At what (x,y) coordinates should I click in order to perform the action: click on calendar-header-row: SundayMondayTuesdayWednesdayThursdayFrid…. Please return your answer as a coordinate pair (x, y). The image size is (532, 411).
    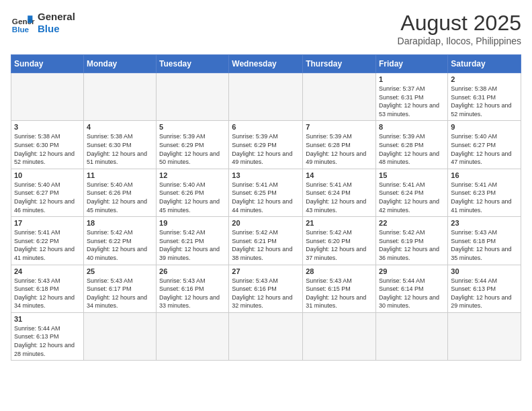
    Looking at the image, I should click on (266, 64).